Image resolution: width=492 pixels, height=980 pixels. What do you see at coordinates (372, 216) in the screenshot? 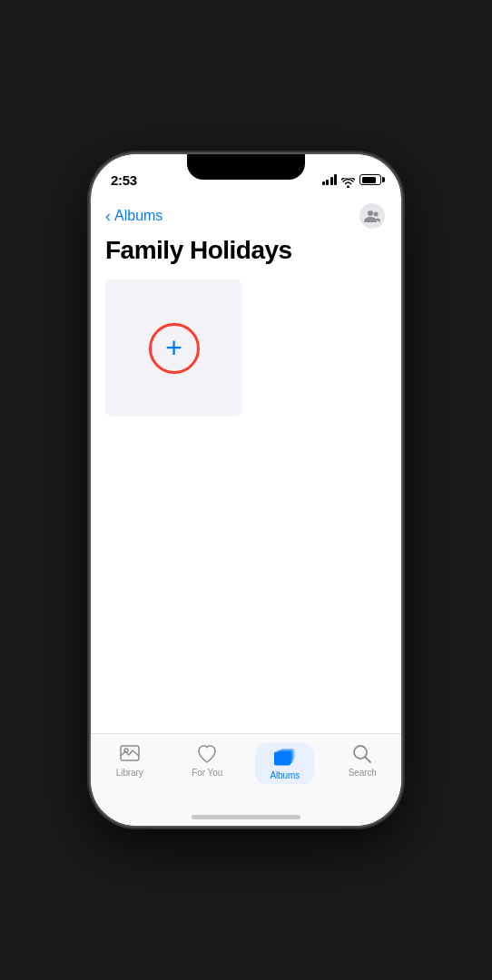
I see `shared-album-icon` at bounding box center [372, 216].